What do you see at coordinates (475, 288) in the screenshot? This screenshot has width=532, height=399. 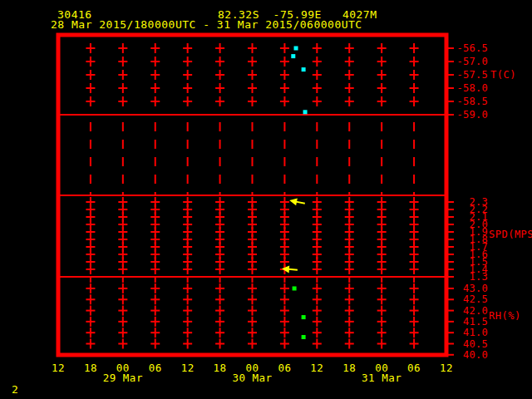 I see `rh-tick-label: 43.0` at bounding box center [475, 288].